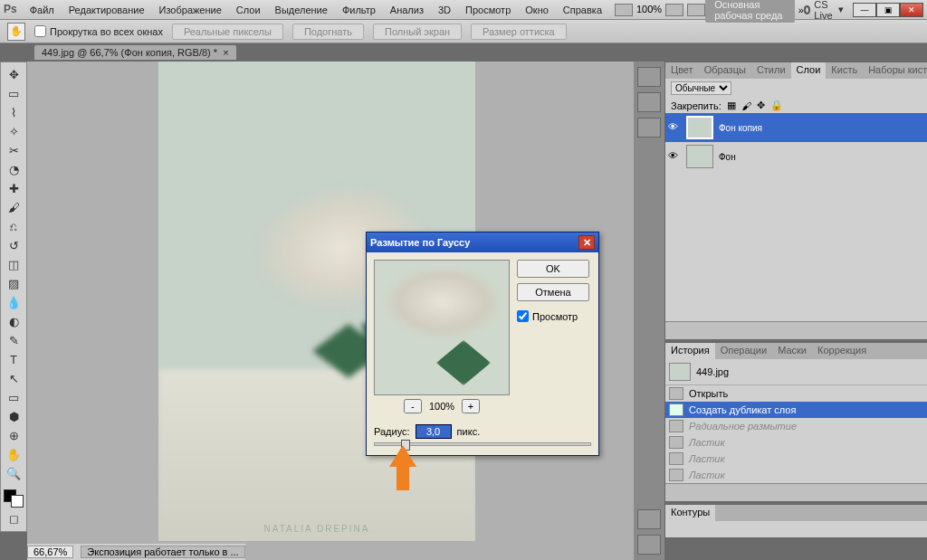 The height and width of the screenshot is (560, 927). I want to click on preview-checkbox: Просмотр, so click(554, 317).